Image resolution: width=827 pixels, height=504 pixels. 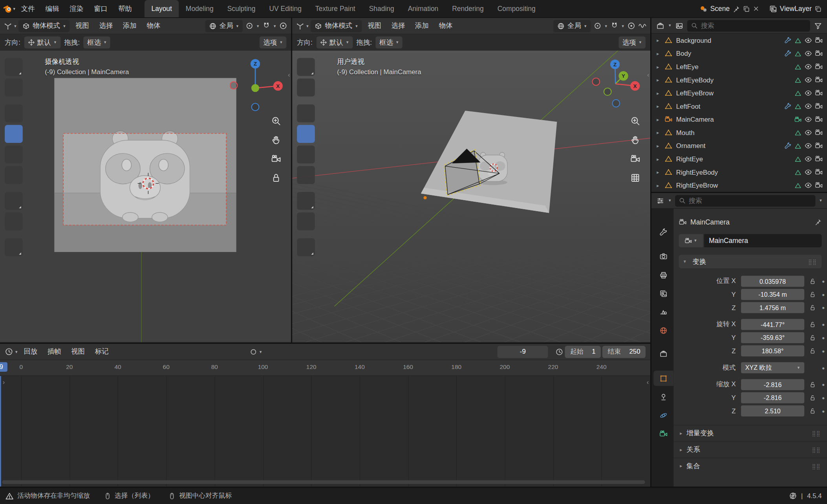 What do you see at coordinates (77, 9) in the screenshot?
I see `menu-render: 渲染` at bounding box center [77, 9].